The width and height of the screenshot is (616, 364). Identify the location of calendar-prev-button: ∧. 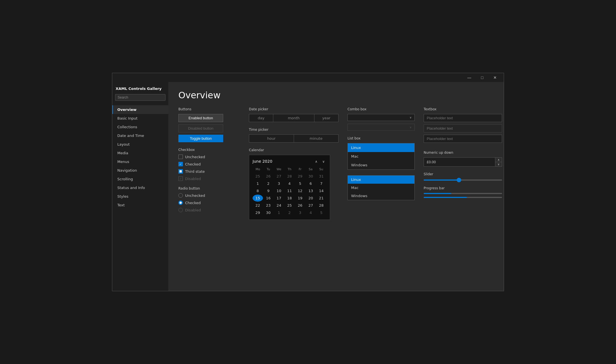
(316, 162).